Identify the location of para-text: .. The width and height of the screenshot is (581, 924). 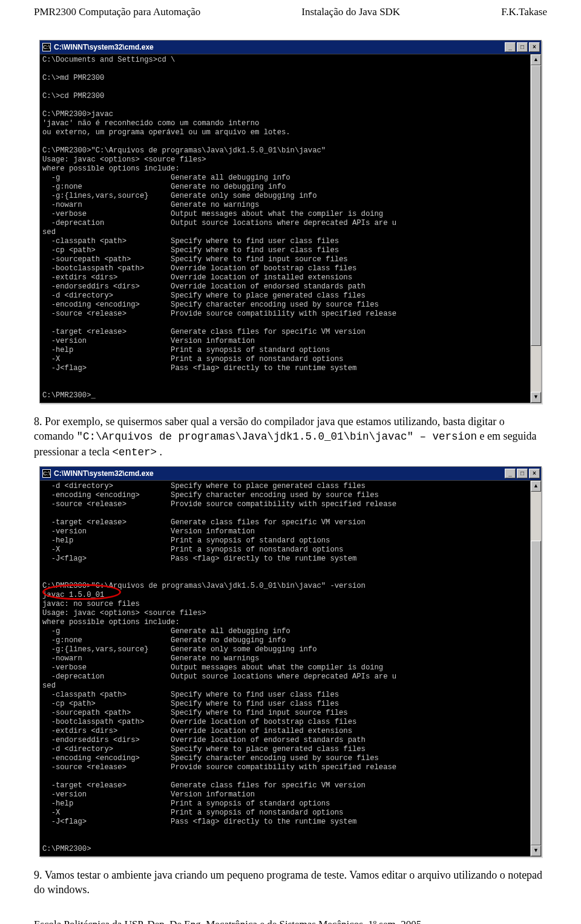
(161, 452).